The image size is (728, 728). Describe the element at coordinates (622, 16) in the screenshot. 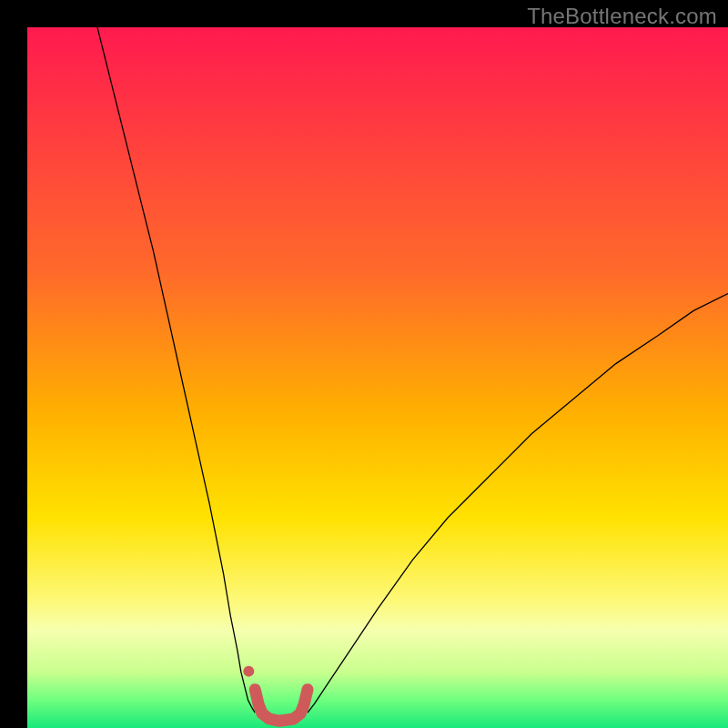

I see `watermark-text: TheBottleneck.com` at that location.